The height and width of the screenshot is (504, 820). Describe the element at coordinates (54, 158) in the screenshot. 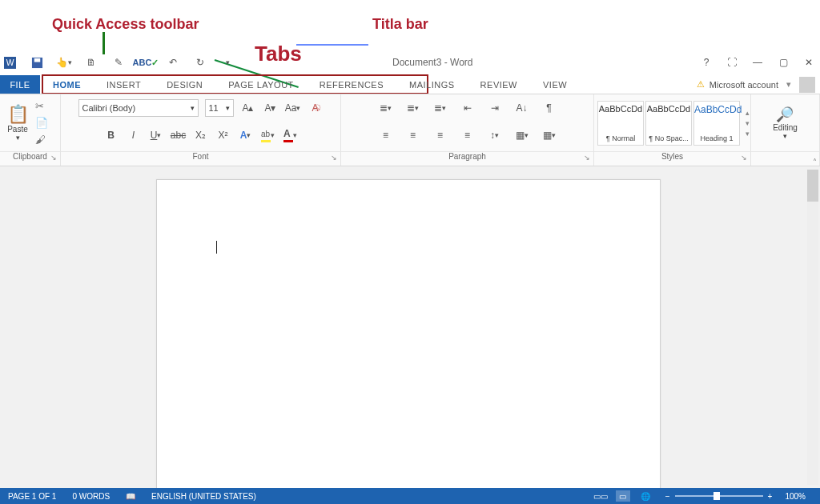

I see `clipboard-launcher-icon: ↘` at that location.